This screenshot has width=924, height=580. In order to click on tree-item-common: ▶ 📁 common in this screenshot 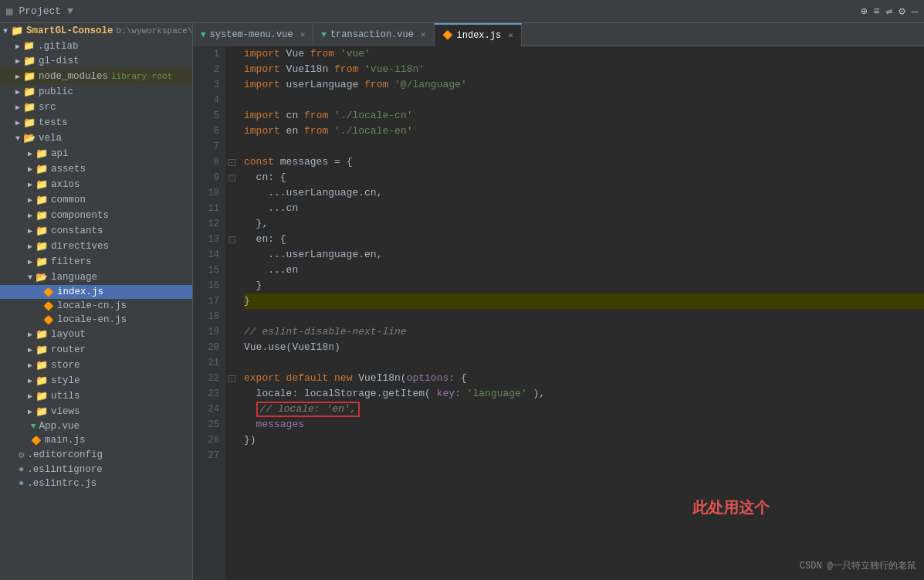, I will do `click(96, 200)`.